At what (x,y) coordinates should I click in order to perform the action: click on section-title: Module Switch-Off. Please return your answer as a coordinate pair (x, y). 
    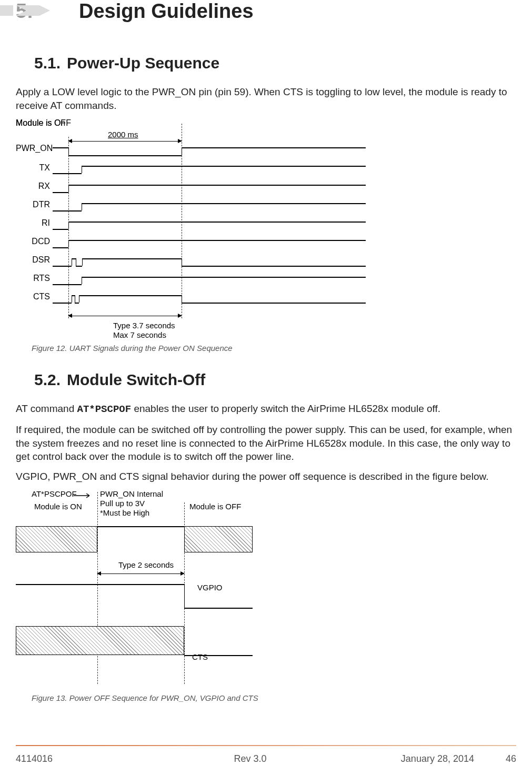
    Looking at the image, I should click on (136, 380).